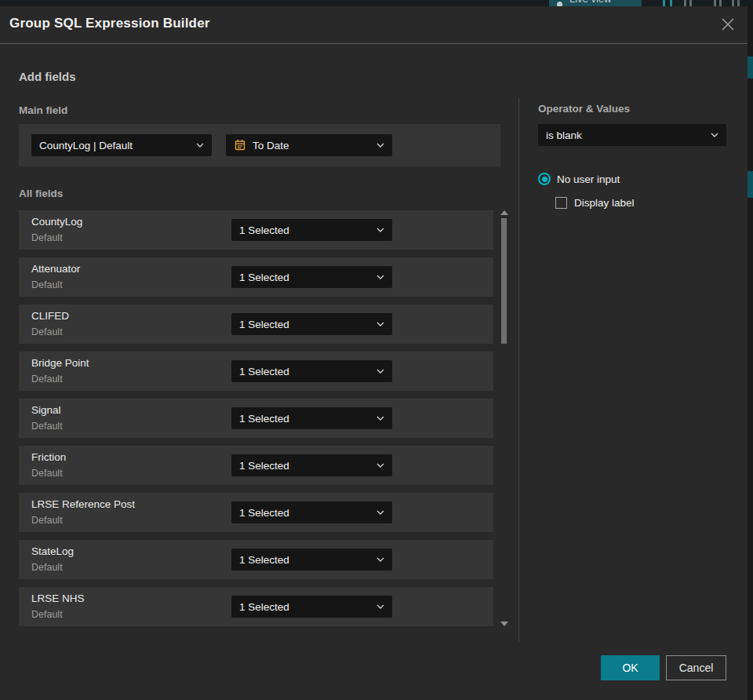 Image resolution: width=753 pixels, height=700 pixels. I want to click on ok-button: OK, so click(631, 668).